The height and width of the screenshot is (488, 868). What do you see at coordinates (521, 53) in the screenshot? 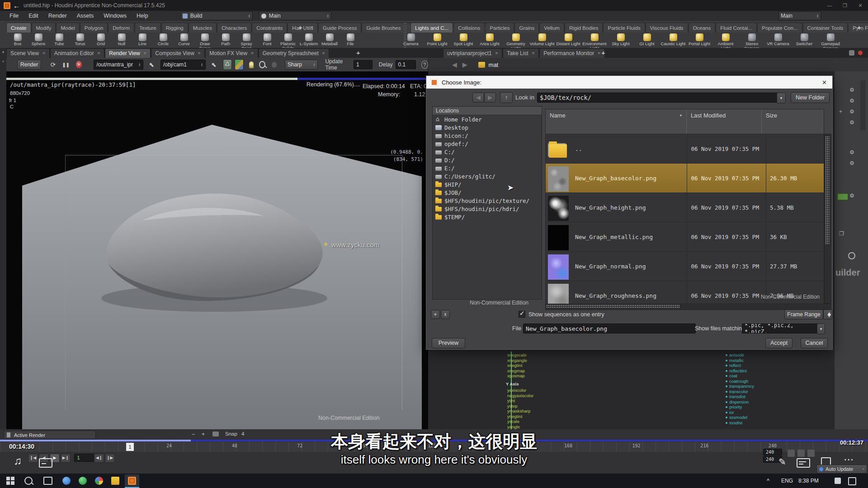
I see `pane-tab: Take List ✕` at bounding box center [521, 53].